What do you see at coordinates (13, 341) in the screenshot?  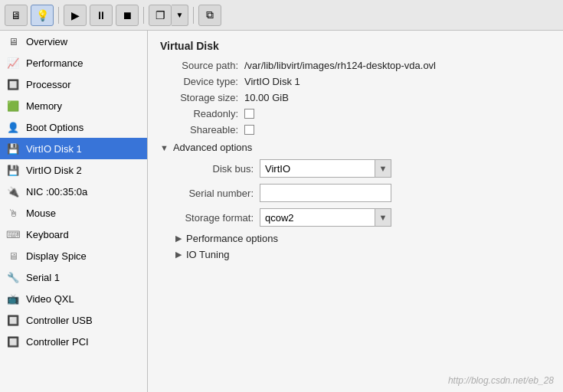 I see `controller-pci-icon: 🔲` at bounding box center [13, 341].